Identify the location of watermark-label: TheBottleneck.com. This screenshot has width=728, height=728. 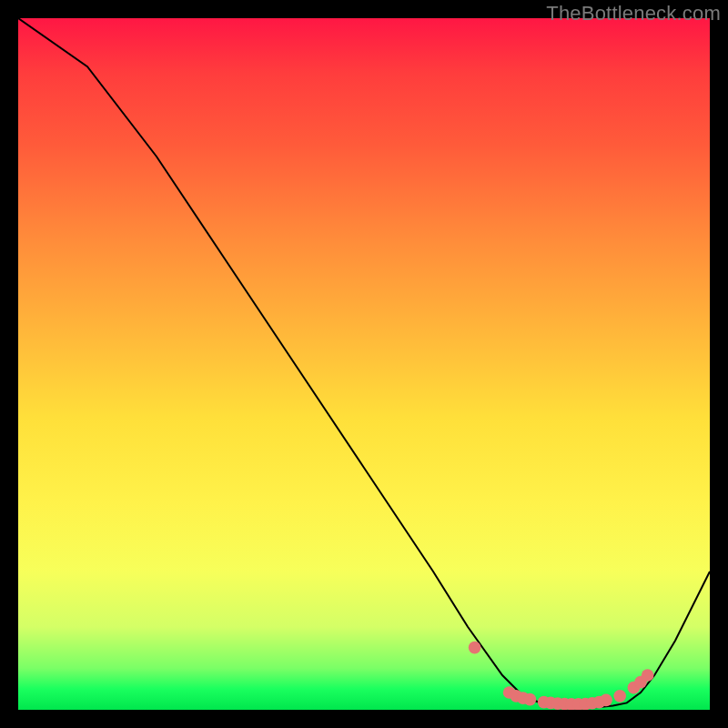
(633, 14).